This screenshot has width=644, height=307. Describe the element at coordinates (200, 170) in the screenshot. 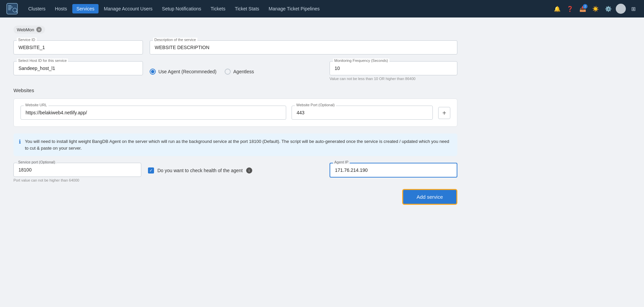

I see `agent-health-checkbox-row: ✓ Do you want to check health of the age…` at that location.